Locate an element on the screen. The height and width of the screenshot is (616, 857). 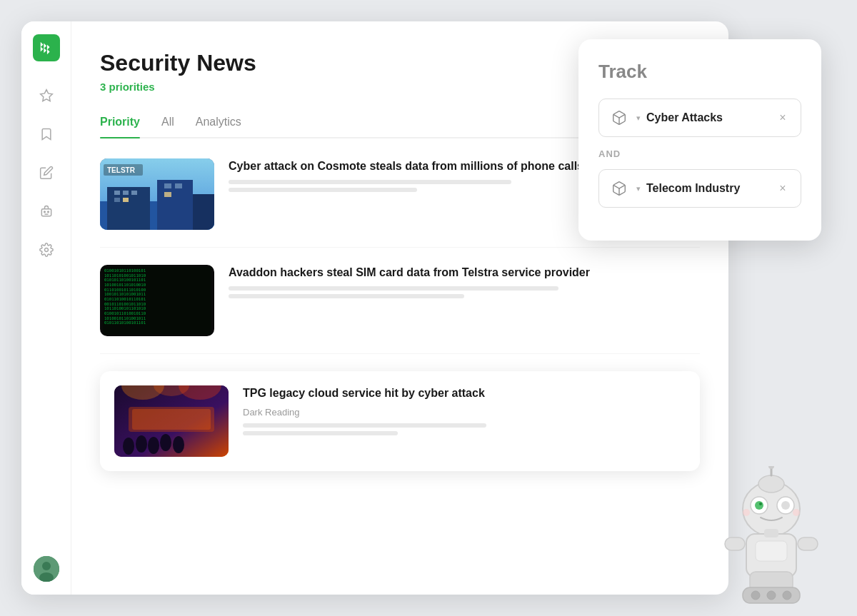
sidebar-item-settings is located at coordinates (46, 250).